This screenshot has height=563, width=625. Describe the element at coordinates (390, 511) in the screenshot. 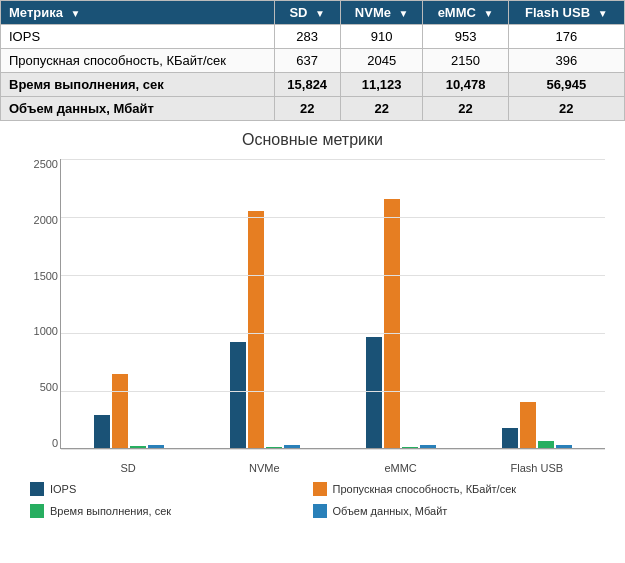

I see `legend-label: Объем данных, Мбайт` at that location.